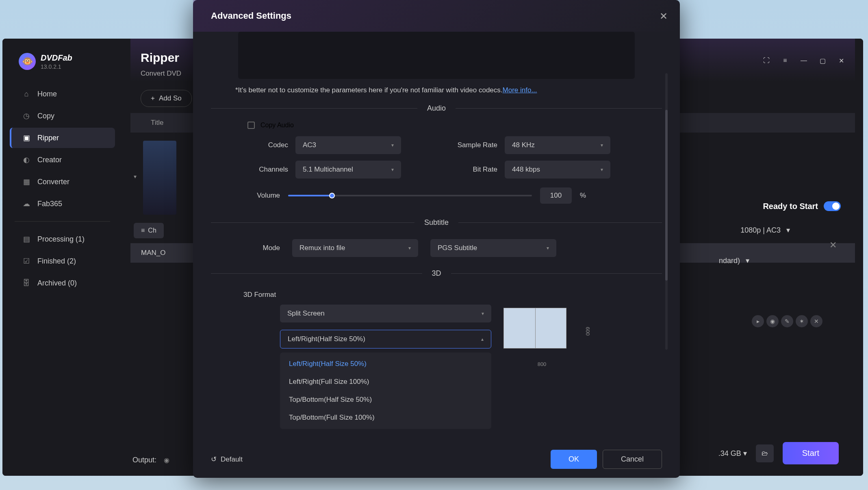 This screenshot has height=490, width=868. What do you see at coordinates (773, 321) in the screenshot?
I see `settings-icon: ◉` at bounding box center [773, 321].